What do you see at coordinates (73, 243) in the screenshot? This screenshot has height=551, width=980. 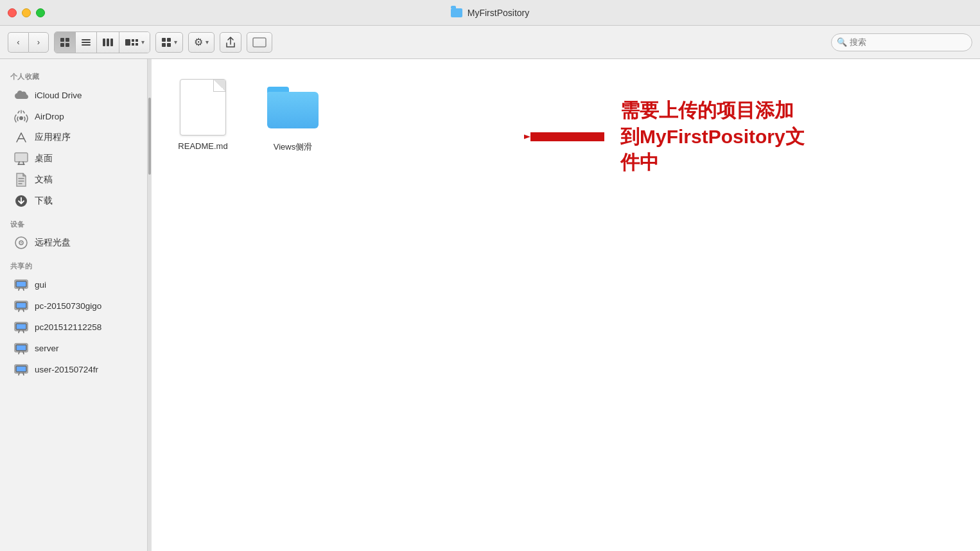 I see `sidebar-item-remote-disc: 远程光盘` at bounding box center [73, 243].